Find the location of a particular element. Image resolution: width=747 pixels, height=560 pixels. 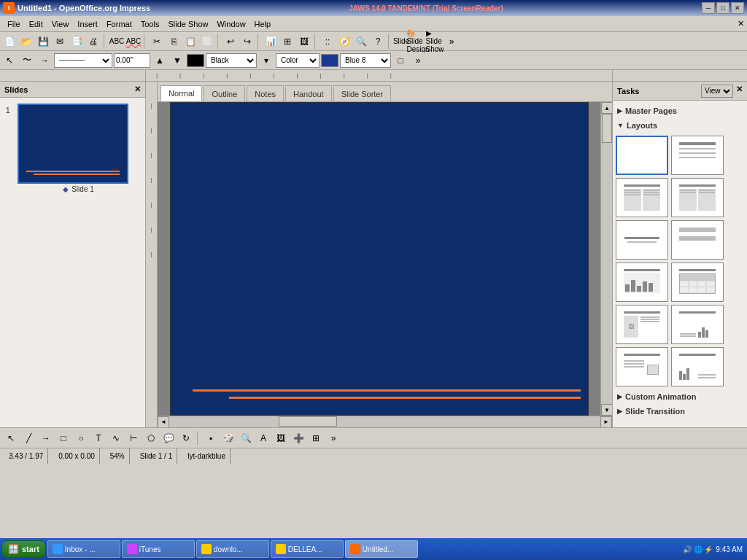

scroll-thumb is located at coordinates (607, 128).